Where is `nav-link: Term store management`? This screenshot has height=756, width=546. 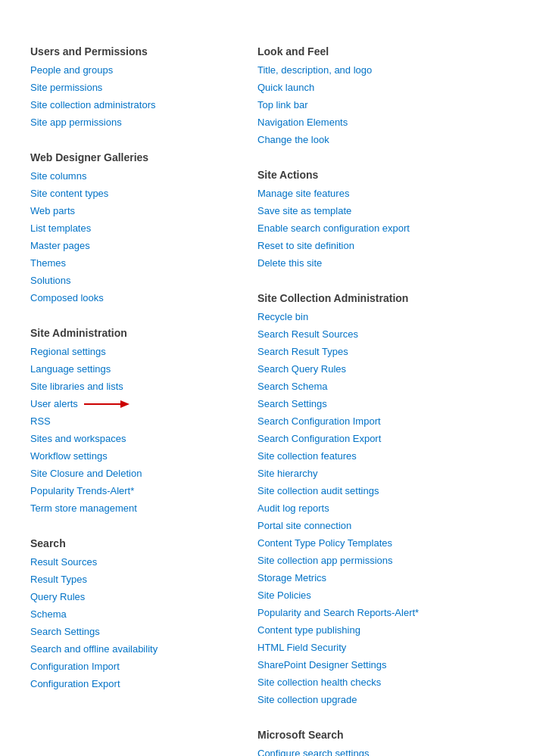 nav-link: Term store management is located at coordinates (83, 509).